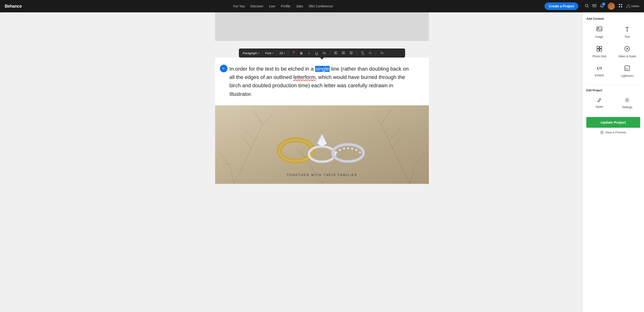  I want to click on sidebar-item-photo-grid: Photo Grid, so click(600, 52).